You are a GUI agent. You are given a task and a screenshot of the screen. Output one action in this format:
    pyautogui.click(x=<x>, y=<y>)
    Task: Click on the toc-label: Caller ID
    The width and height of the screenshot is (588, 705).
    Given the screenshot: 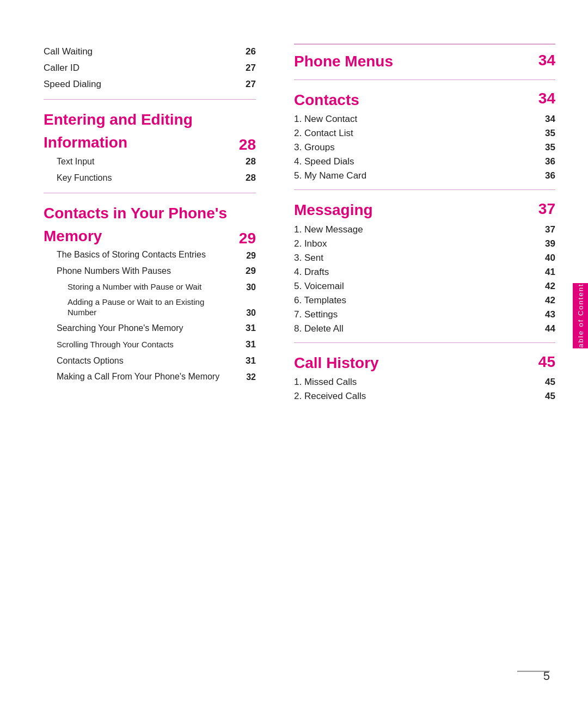 What is the action you would take?
    pyautogui.click(x=62, y=68)
    